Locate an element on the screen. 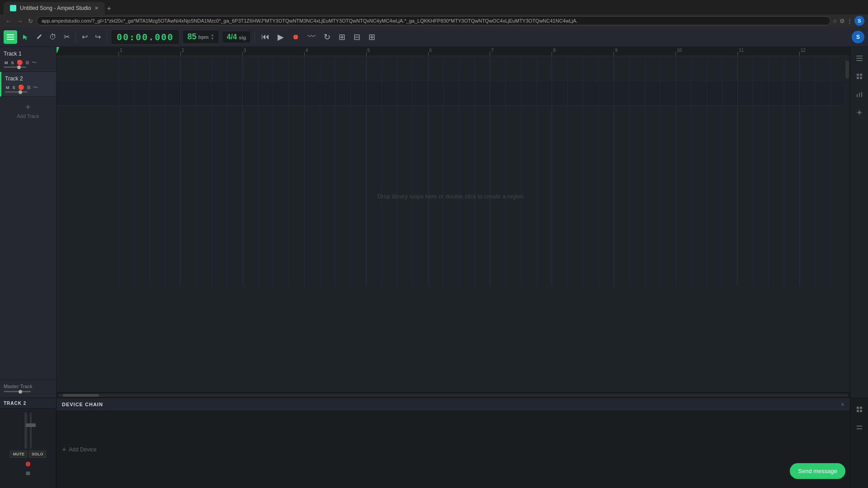 The height and width of the screenshot is (488, 868). track-1-mute-btn: M is located at coordinates (6, 63).